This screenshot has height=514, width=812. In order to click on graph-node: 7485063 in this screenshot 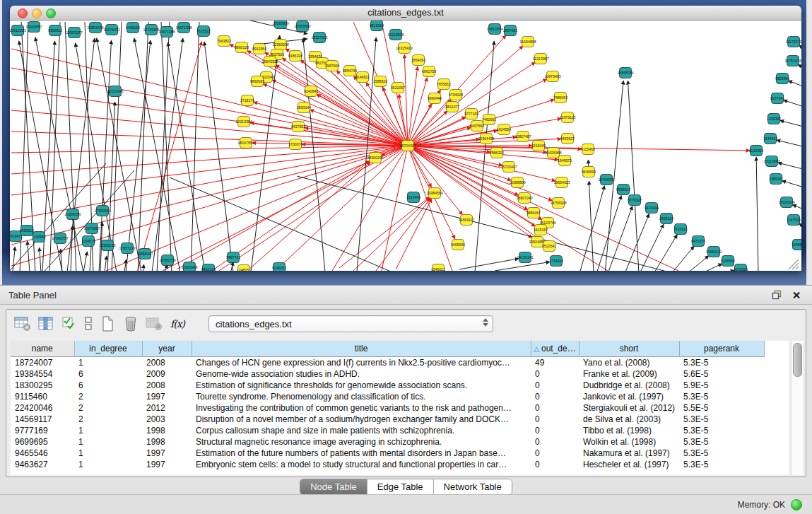, I will do `click(560, 98)`.